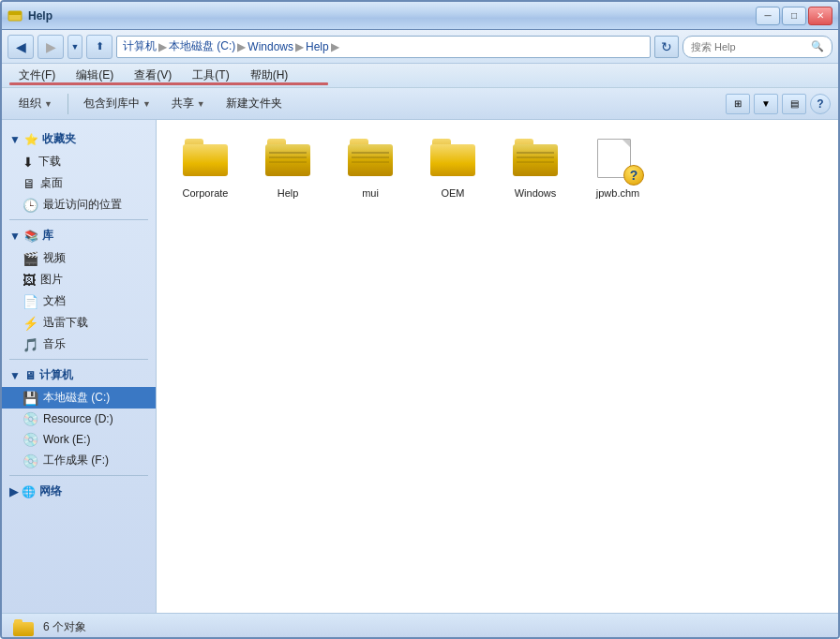 Image resolution: width=840 pixels, height=639 pixels. Describe the element at coordinates (21, 47) in the screenshot. I see `back-button: ◀` at that location.